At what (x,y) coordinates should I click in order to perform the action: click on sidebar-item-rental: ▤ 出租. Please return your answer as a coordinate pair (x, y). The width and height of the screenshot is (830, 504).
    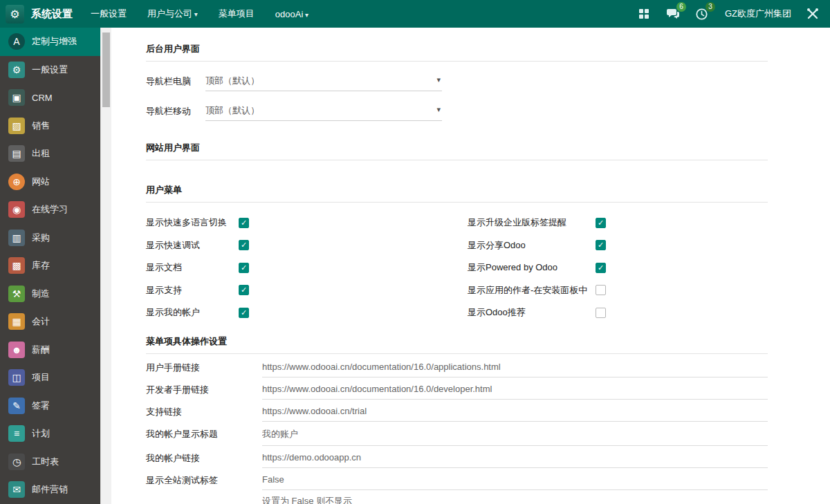
    Looking at the image, I should click on (50, 153).